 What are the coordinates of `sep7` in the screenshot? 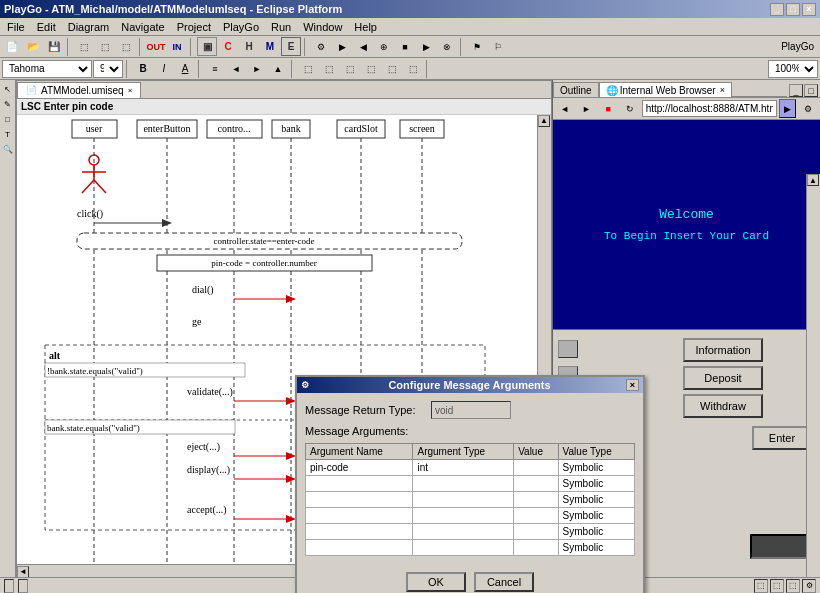 It's located at (200, 69).